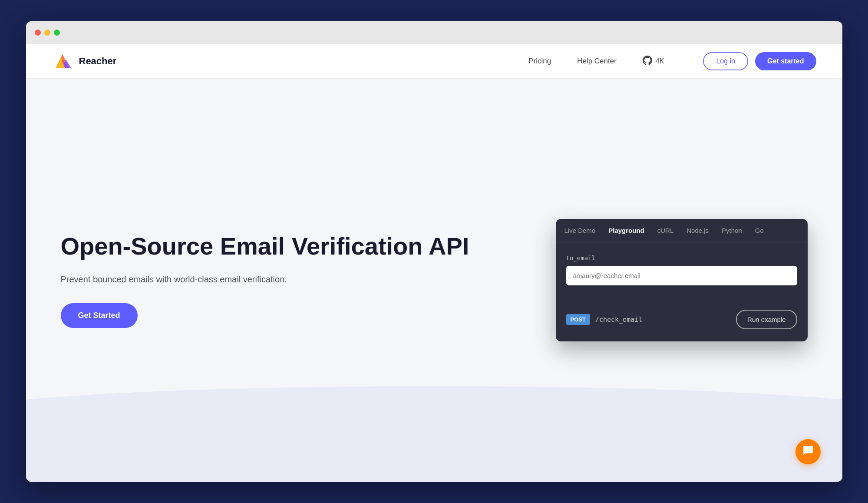 Image resolution: width=868 pixels, height=503 pixels. I want to click on github-icon, so click(647, 61).